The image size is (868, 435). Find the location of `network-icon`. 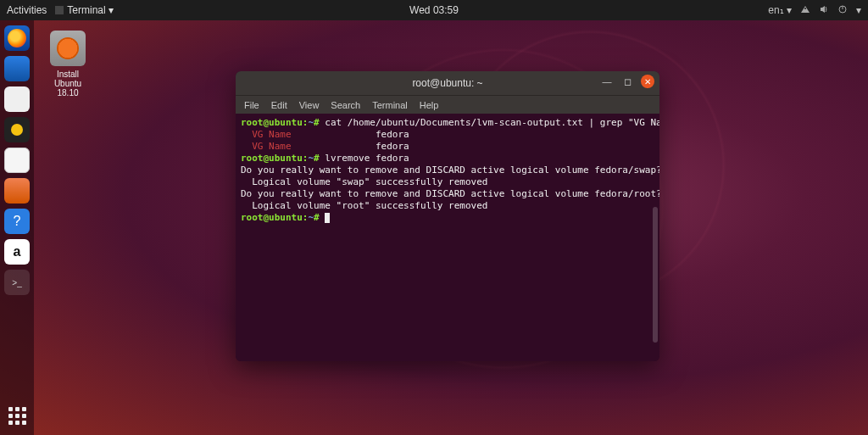

network-icon is located at coordinates (805, 10).